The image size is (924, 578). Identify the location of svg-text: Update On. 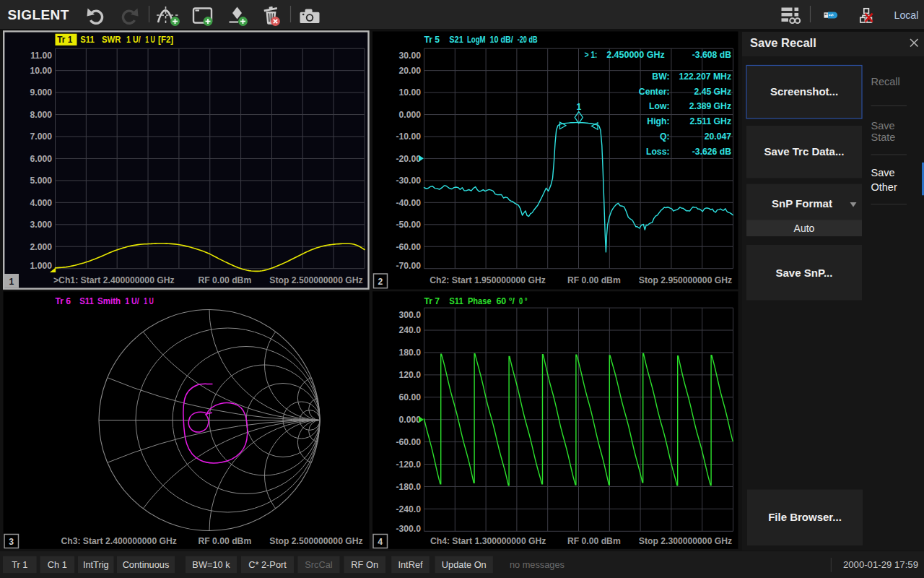
(464, 565).